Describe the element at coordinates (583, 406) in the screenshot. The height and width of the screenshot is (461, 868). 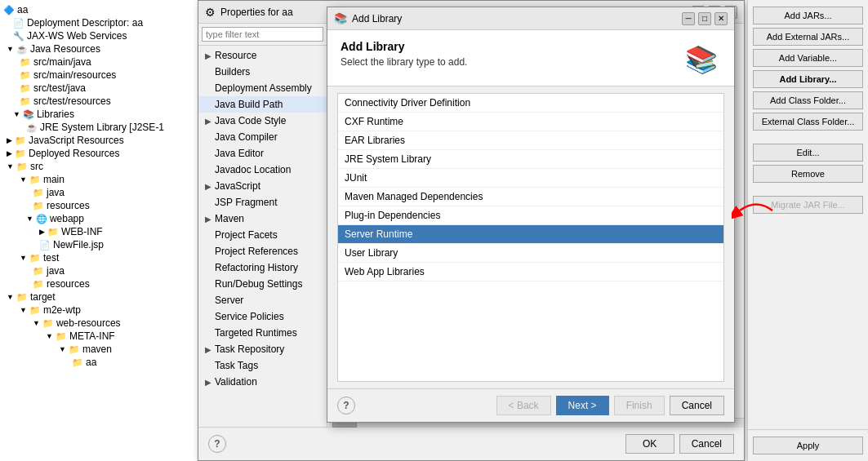
I see `next-button: Next >` at that location.